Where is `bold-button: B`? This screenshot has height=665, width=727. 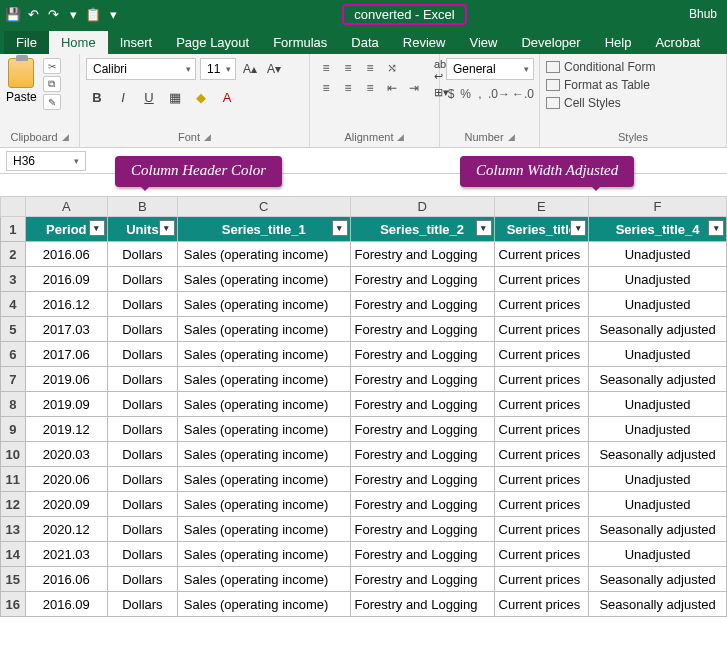
bold-button: B is located at coordinates (97, 97).